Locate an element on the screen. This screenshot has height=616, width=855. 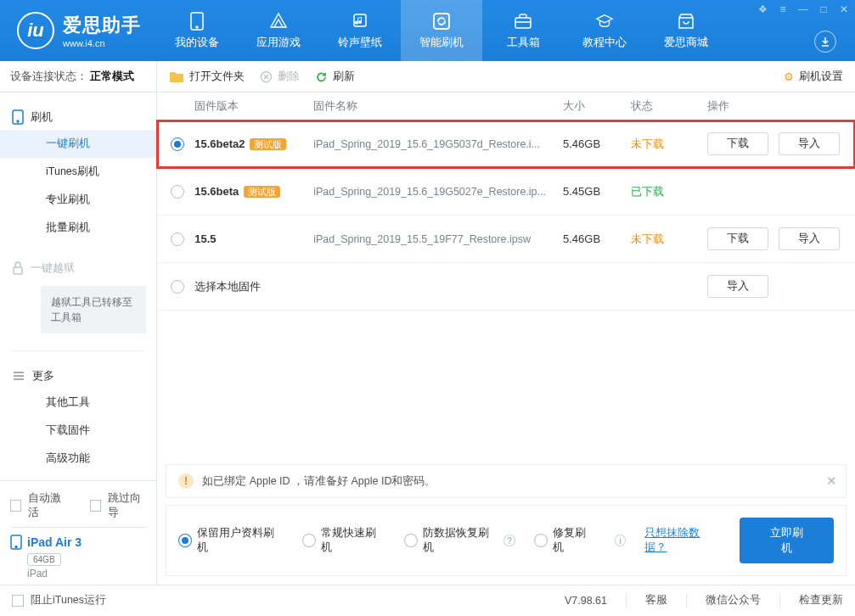
sidebar-item-advanced: 高级功能 is located at coordinates (78, 458).